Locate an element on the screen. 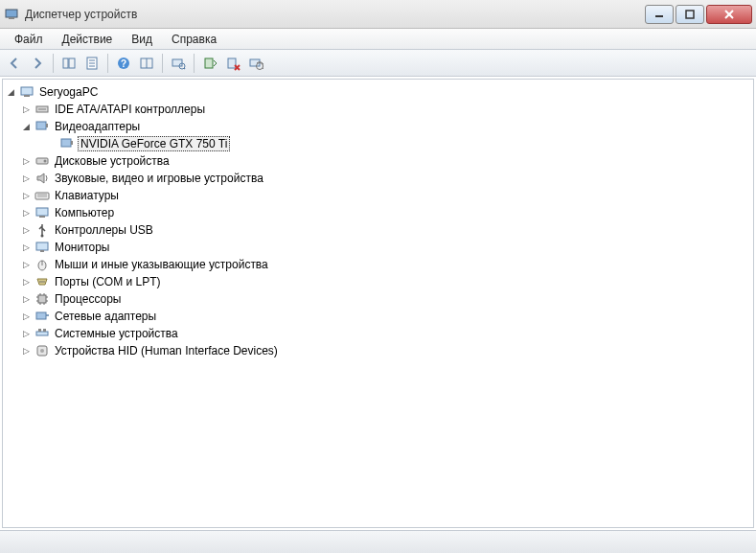  tree-node-gpu: NVIDIA GeForce GTX 750 Ti is located at coordinates (378, 144).